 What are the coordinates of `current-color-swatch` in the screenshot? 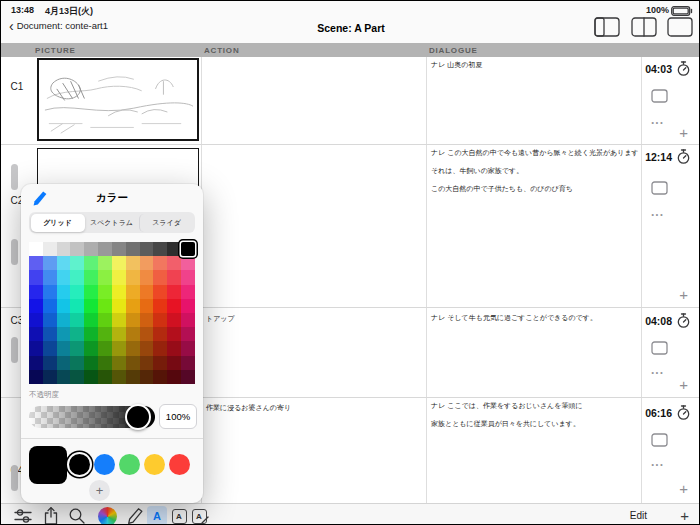 It's located at (48, 465).